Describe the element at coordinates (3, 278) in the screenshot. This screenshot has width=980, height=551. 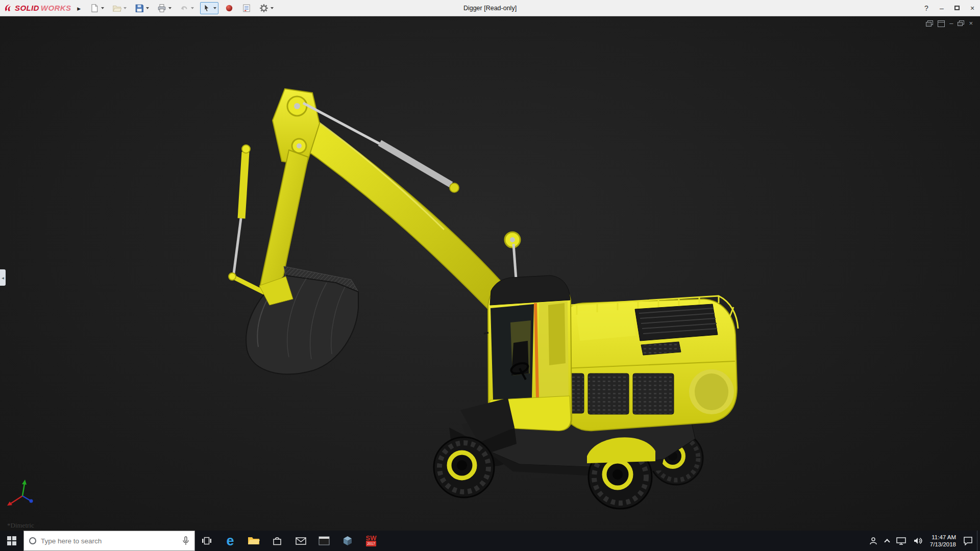
I see `feature-panel-collapse-tab: ◀` at that location.